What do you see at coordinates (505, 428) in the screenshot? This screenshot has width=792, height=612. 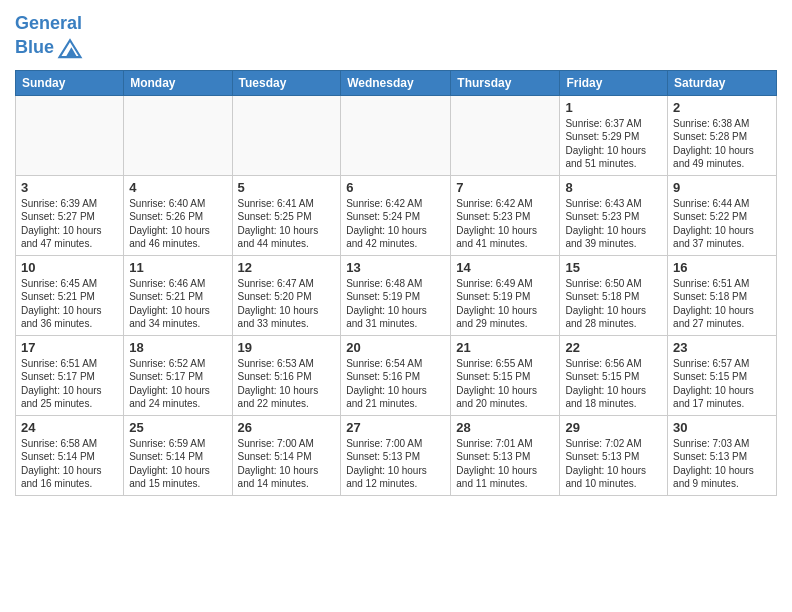 I see `day-number: 28` at bounding box center [505, 428].